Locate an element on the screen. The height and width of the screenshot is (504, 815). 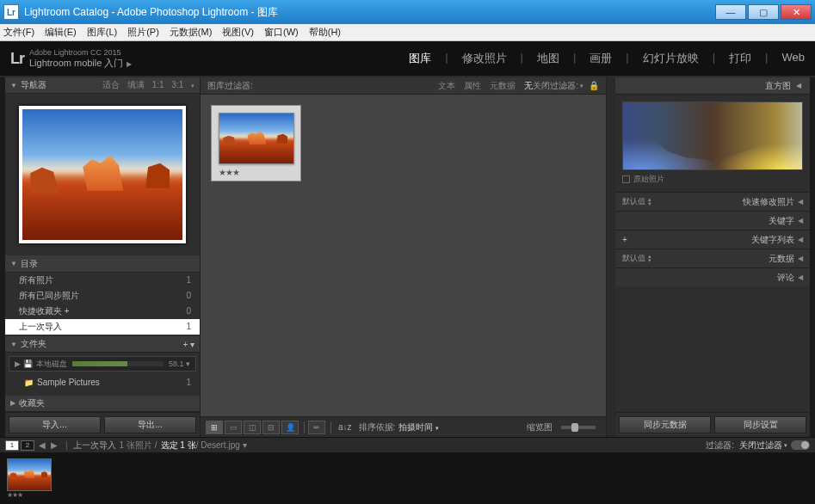
main-monitor-button: 1 is located at coordinates (12, 446).